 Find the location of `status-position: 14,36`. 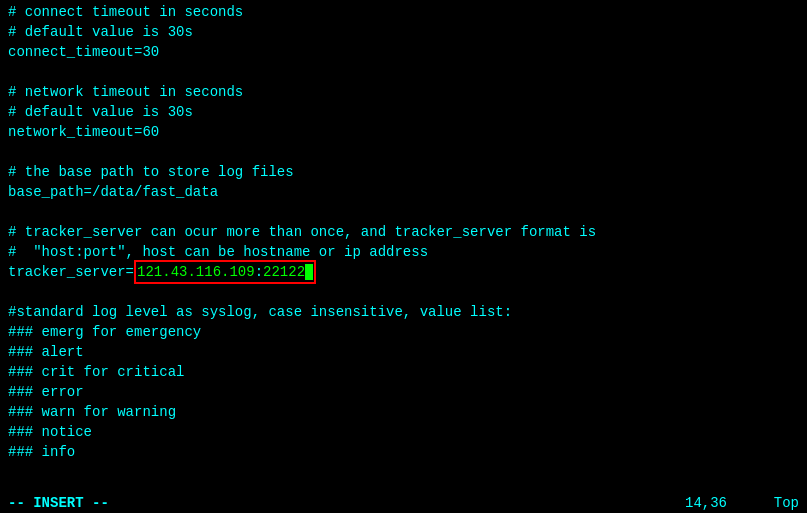

status-position: 14,36 is located at coordinates (706, 503).